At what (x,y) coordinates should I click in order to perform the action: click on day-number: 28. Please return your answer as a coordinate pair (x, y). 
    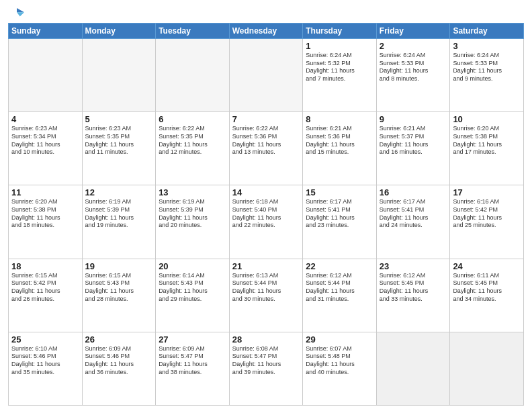
    Looking at the image, I should click on (266, 340).